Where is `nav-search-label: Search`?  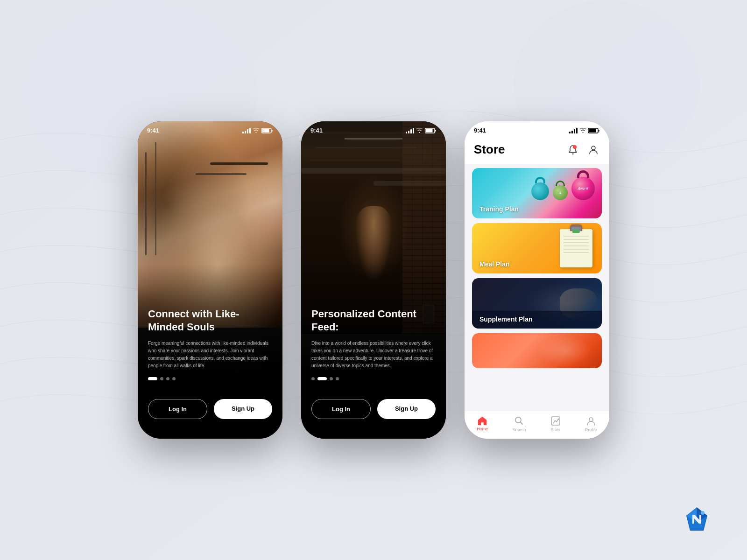 nav-search-label: Search is located at coordinates (519, 430).